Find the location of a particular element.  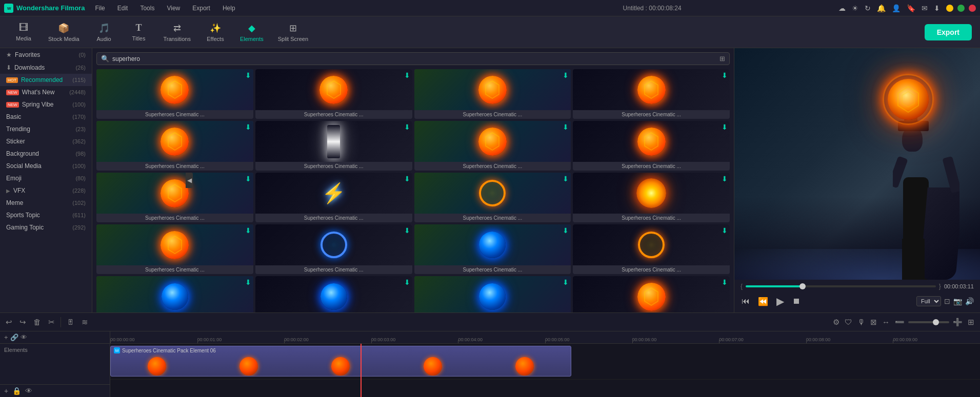

play-button: ▶ is located at coordinates (781, 301).